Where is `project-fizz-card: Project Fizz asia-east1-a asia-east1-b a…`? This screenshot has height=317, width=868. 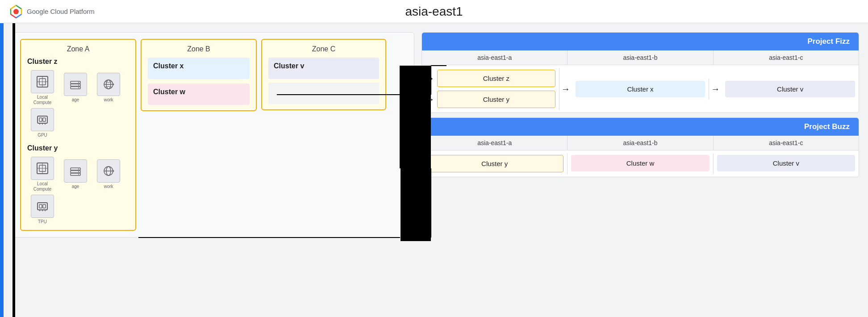
project-fizz-card: Project Fizz asia-east1-a asia-east1-b a… is located at coordinates (640, 72).